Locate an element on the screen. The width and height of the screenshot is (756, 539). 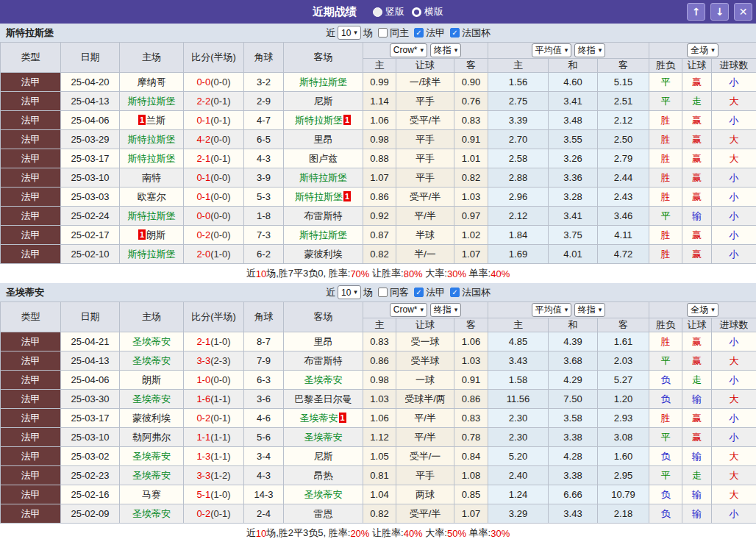
away-odds-cell: 0.86 is located at coordinates (471, 399).